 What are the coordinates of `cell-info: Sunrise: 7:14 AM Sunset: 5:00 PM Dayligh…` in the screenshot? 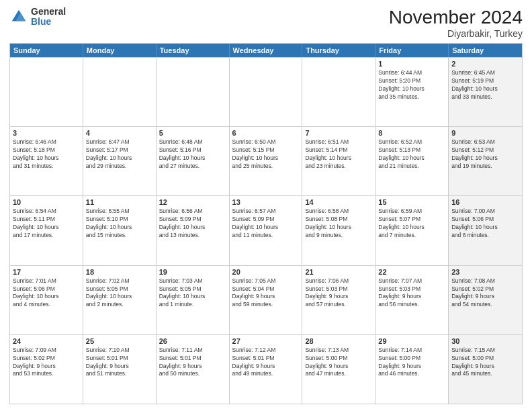 It's located at (412, 363).